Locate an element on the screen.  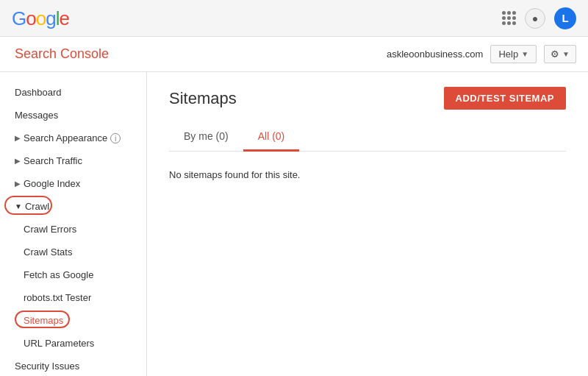
search-appearance-arrow: ▶ is located at coordinates (18, 138).